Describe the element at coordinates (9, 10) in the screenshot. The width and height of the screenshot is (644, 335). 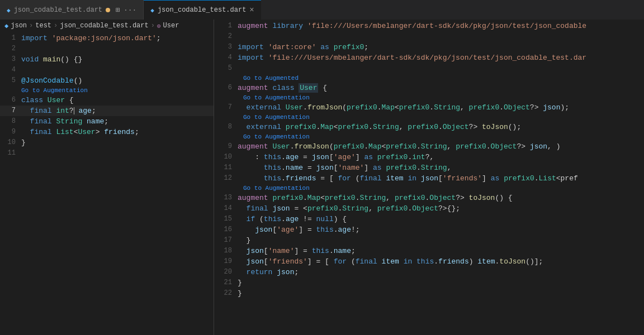
I see `dart-icon-left: ◆` at that location.